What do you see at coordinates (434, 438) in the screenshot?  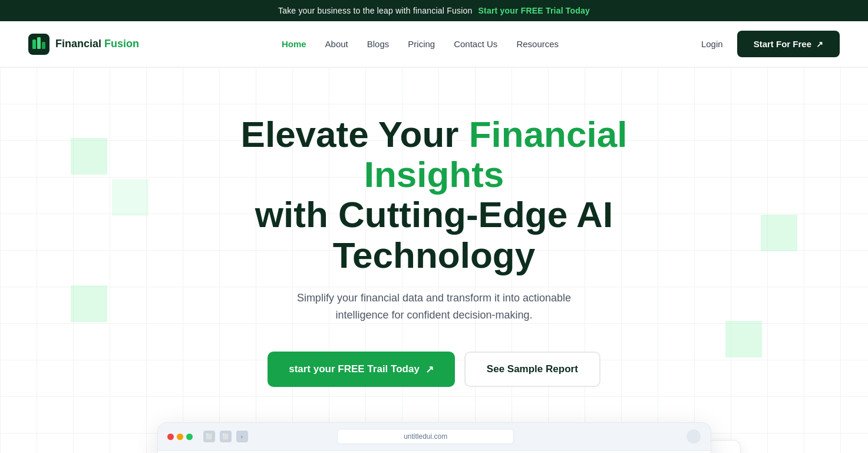 I see `app-mockup: ⬜ ⬜ › untitledui.com Home Dashboard Proj…` at bounding box center [434, 438].